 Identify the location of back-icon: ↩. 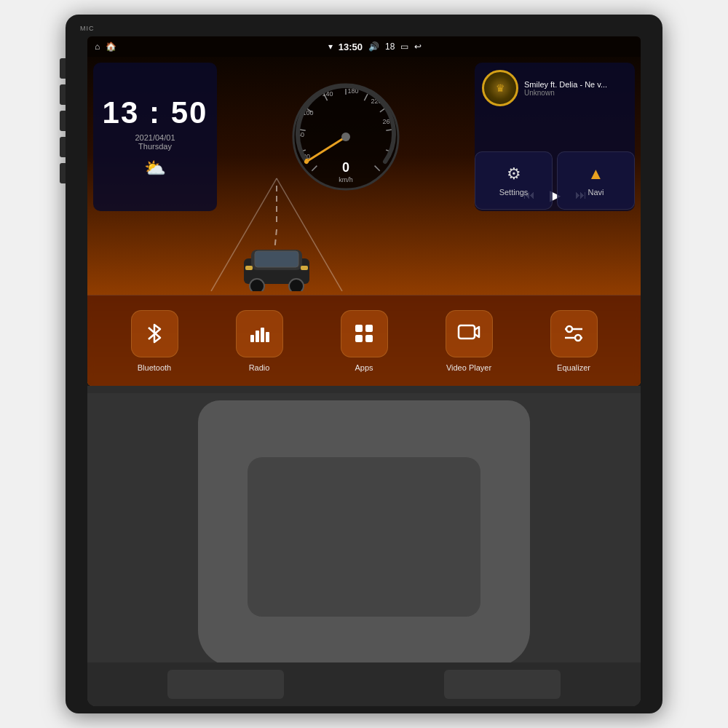
(418, 47).